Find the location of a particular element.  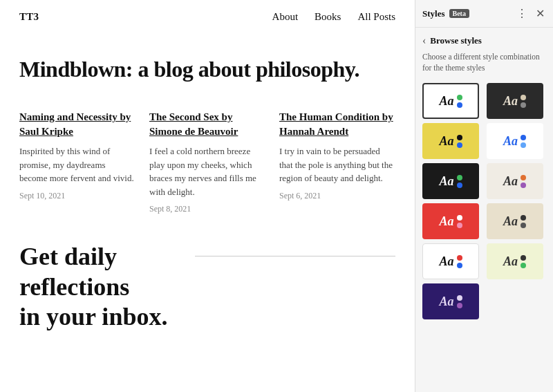

swatch-dot-4b is located at coordinates (523, 145).